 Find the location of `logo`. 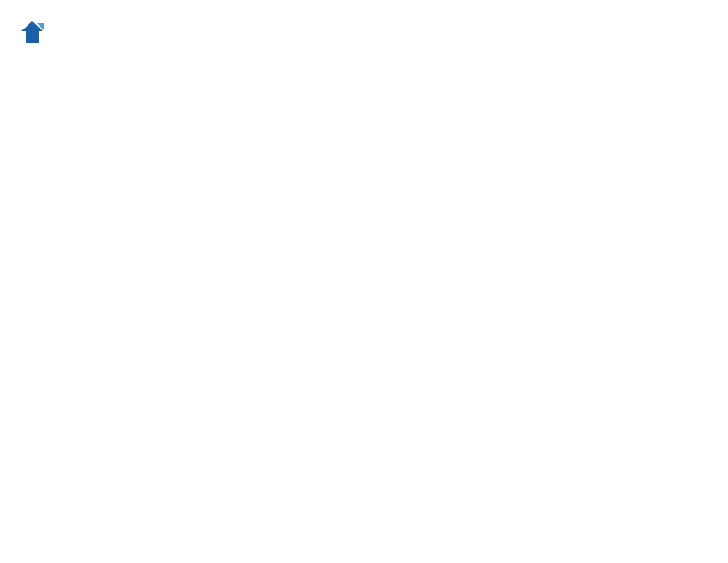

logo is located at coordinates (35, 32).